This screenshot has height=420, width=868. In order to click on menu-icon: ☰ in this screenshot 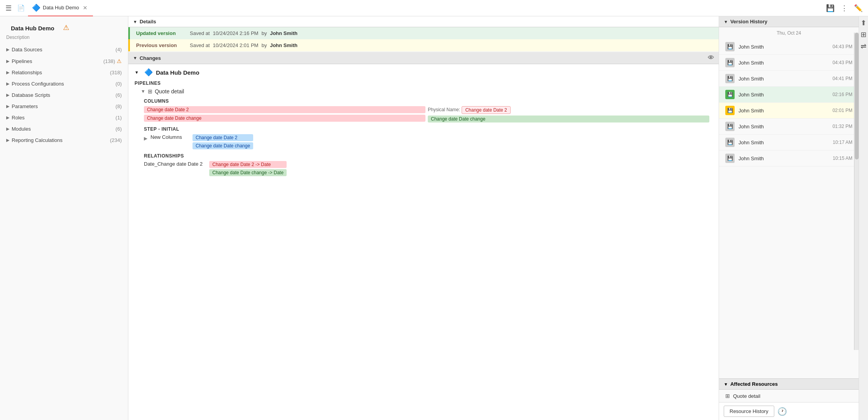, I will do `click(9, 8)`.